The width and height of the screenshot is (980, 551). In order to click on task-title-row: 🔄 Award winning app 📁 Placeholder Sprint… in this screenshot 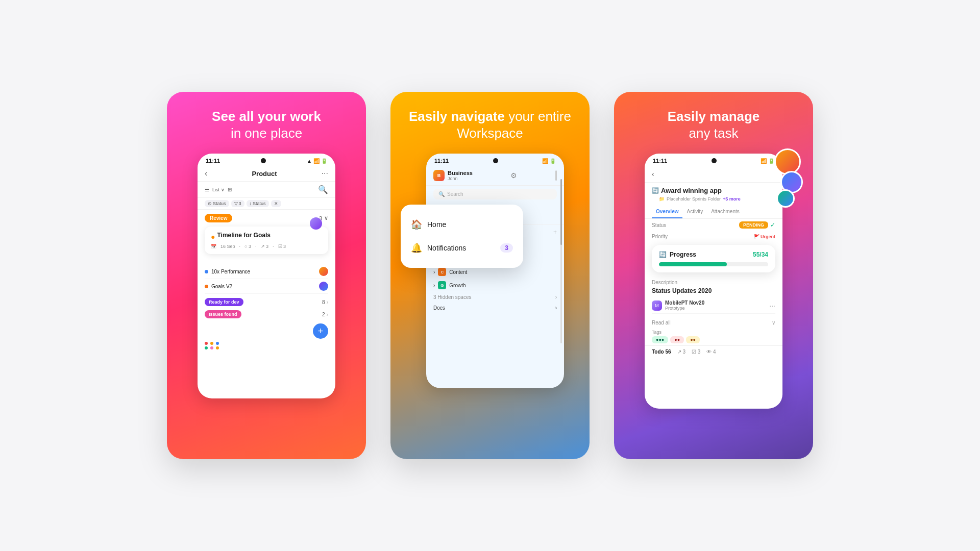, I will do `click(714, 194)`.